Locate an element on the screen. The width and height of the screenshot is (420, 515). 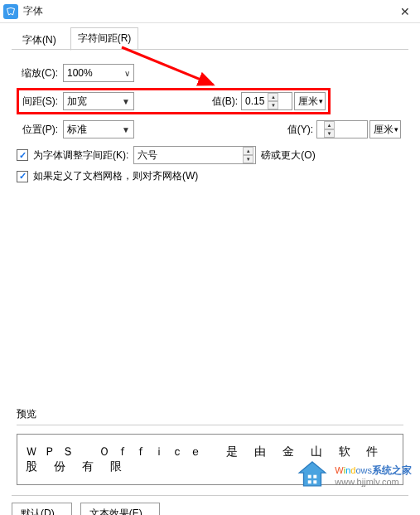
position-select: 标准 ▼ is located at coordinates (99, 129).